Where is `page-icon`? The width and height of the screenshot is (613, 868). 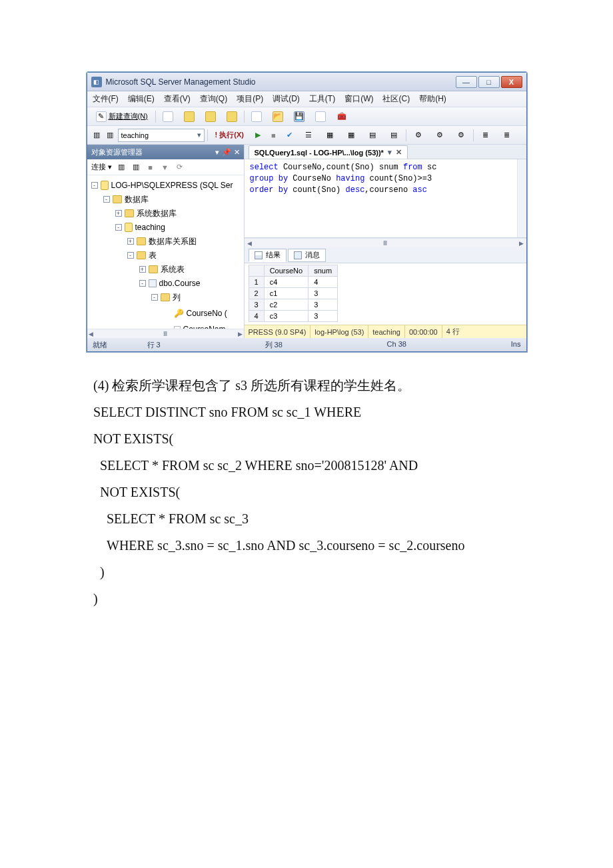
page-icon is located at coordinates (168, 117).